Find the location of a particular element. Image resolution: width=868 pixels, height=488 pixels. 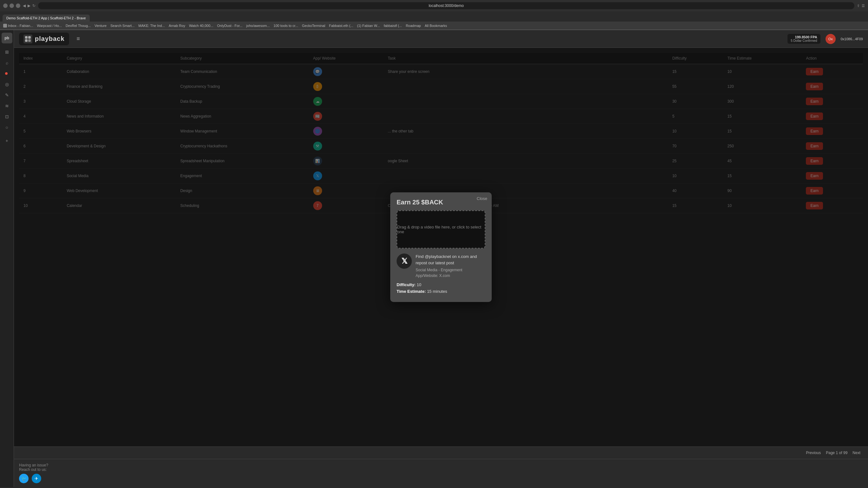

price-sub: 5 Dollar Confirmed is located at coordinates (804, 41).